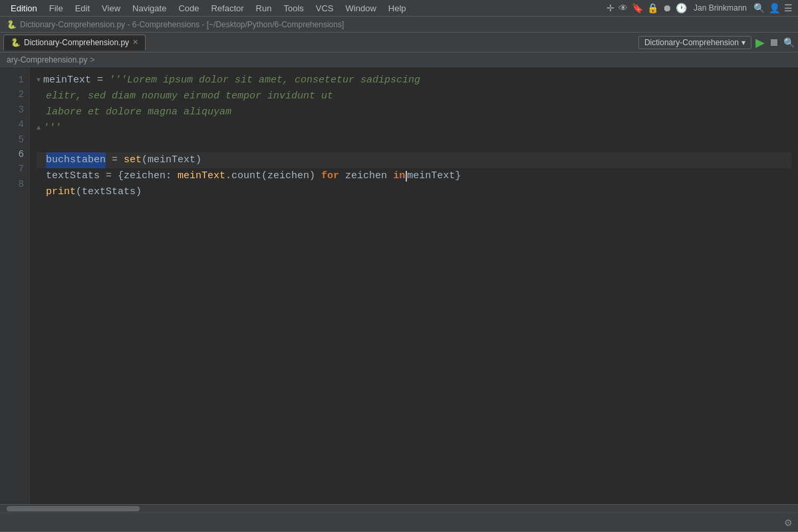 The image size is (798, 532). What do you see at coordinates (12, 25) in the screenshot?
I see `file-icon: 🐍` at bounding box center [12, 25].